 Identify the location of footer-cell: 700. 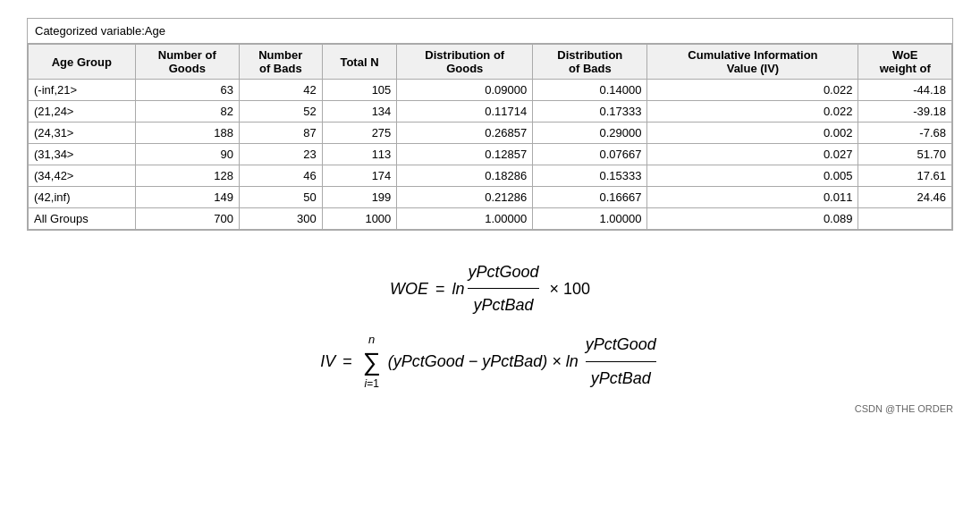
(187, 219).